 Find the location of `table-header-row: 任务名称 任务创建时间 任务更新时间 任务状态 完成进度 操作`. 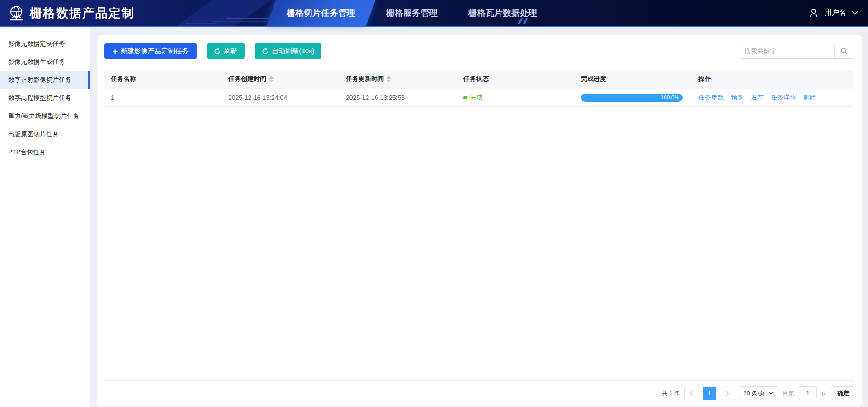

table-header-row: 任务名称 任务创建时间 任务更新时间 任务状态 完成进度 操作 is located at coordinates (479, 79).